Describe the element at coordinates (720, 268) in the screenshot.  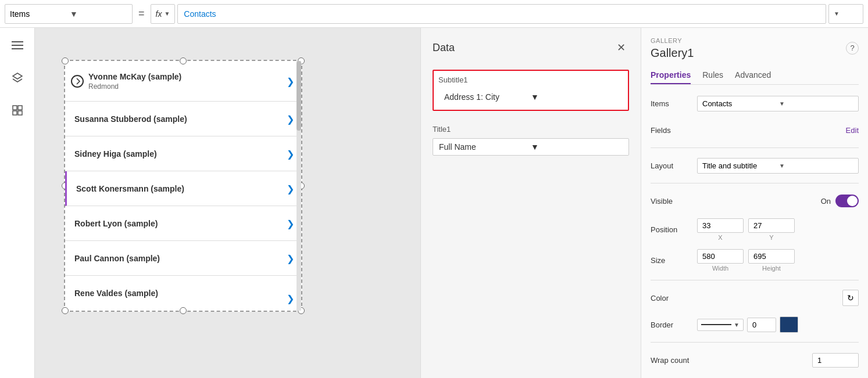
I see `width-label: Width` at that location.